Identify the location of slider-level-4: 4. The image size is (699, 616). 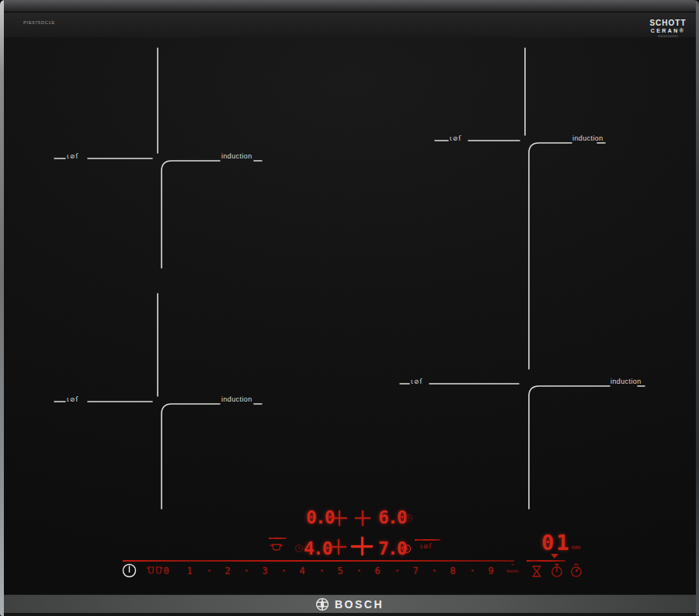
(302, 571).